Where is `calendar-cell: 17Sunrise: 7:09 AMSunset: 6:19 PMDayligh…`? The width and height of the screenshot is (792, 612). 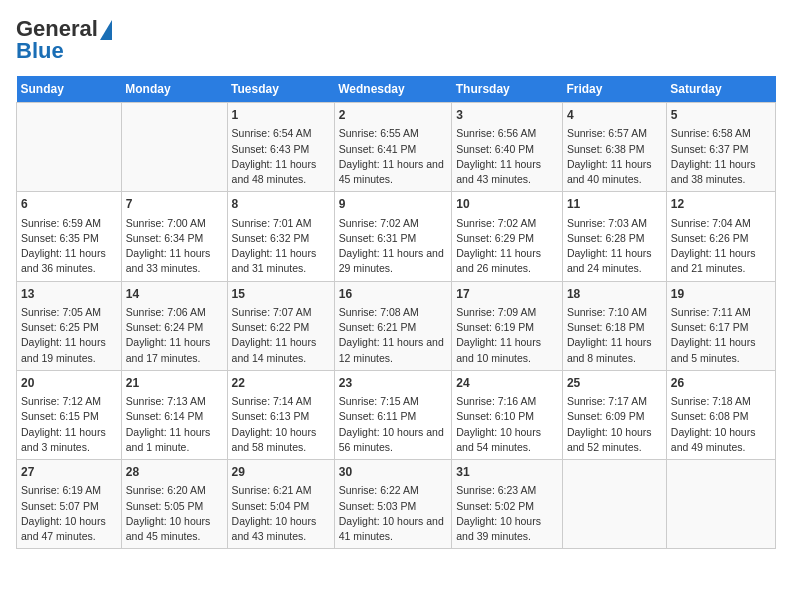 calendar-cell: 17Sunrise: 7:09 AMSunset: 6:19 PMDayligh… is located at coordinates (508, 326).